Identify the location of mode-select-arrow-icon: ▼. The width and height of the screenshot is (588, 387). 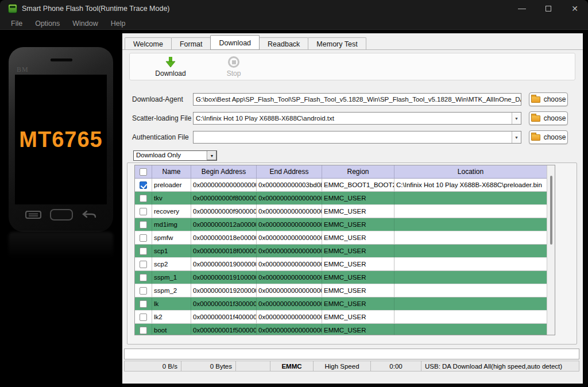
(211, 156).